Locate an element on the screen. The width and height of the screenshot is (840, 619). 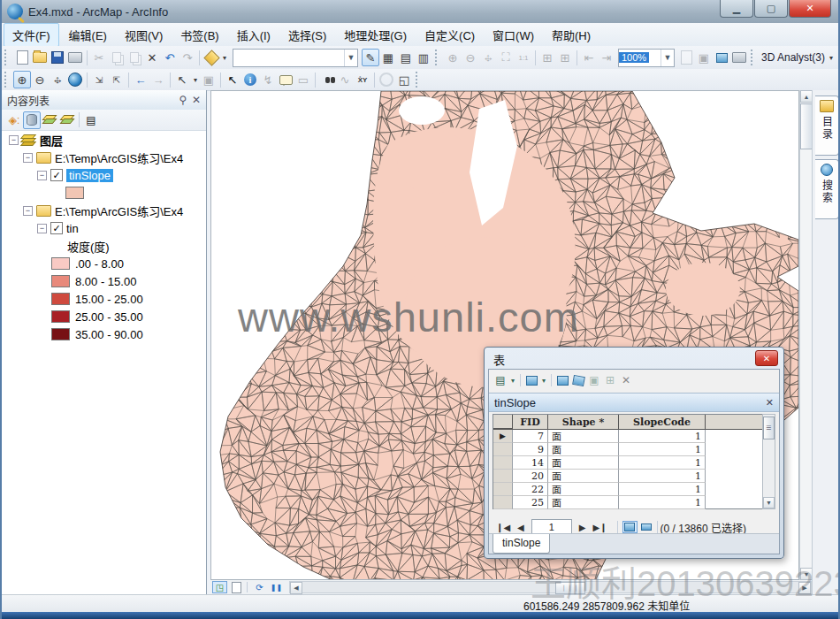
toc-group2: − E:\Temp\ArcGIS练习\Ex4 is located at coordinates (104, 210).